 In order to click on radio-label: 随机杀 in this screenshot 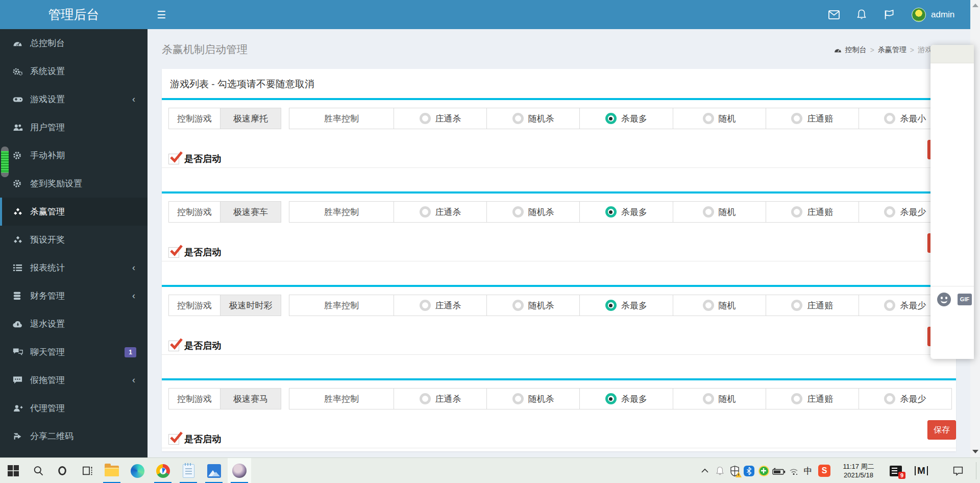, I will do `click(541, 212)`.